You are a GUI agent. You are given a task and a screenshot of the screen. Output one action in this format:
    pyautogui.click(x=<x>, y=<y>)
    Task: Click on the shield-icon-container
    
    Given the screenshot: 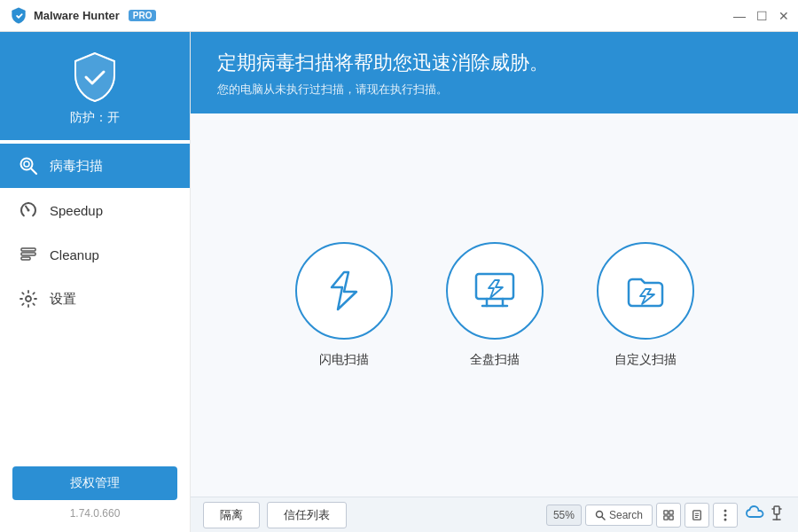 What is the action you would take?
    pyautogui.click(x=95, y=76)
    